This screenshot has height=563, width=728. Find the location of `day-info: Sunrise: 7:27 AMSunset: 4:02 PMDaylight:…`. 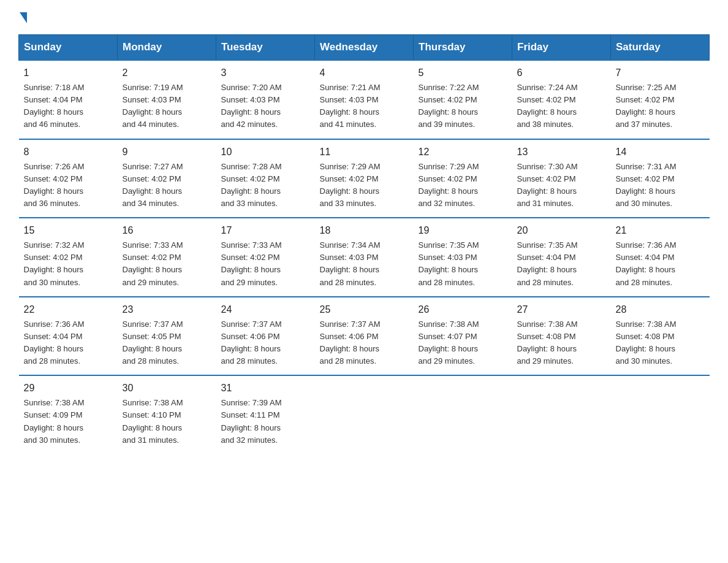

day-info: Sunrise: 7:27 AMSunset: 4:02 PMDaylight:… is located at coordinates (153, 185).